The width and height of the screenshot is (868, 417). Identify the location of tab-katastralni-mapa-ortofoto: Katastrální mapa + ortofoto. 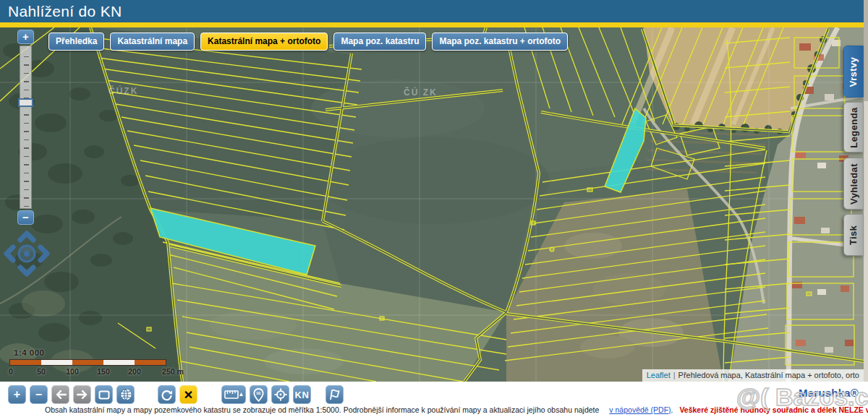
(264, 42).